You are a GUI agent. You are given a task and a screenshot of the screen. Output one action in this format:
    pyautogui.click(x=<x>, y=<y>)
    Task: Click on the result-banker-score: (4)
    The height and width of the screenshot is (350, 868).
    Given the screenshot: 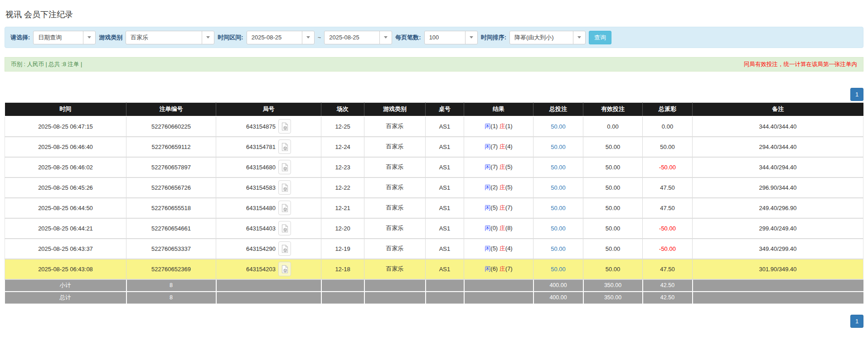 What is the action you would take?
    pyautogui.click(x=509, y=248)
    